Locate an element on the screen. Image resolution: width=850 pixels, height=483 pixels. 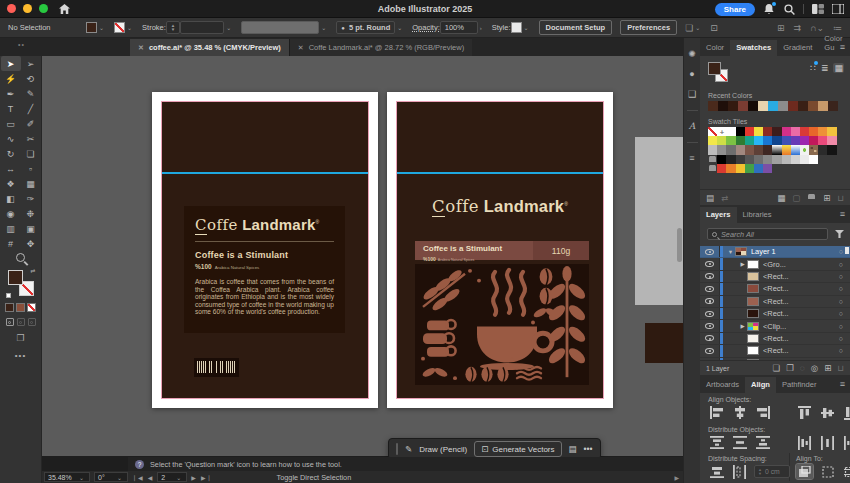
column-graph-tool: ▥ is located at coordinates (11, 228).